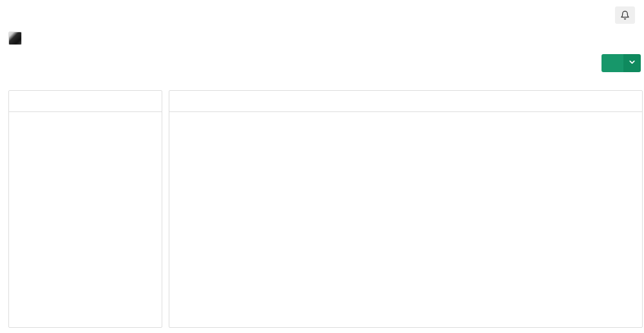 The image size is (644, 333). What do you see at coordinates (15, 39) in the screenshot?
I see `avatar` at bounding box center [15, 39].